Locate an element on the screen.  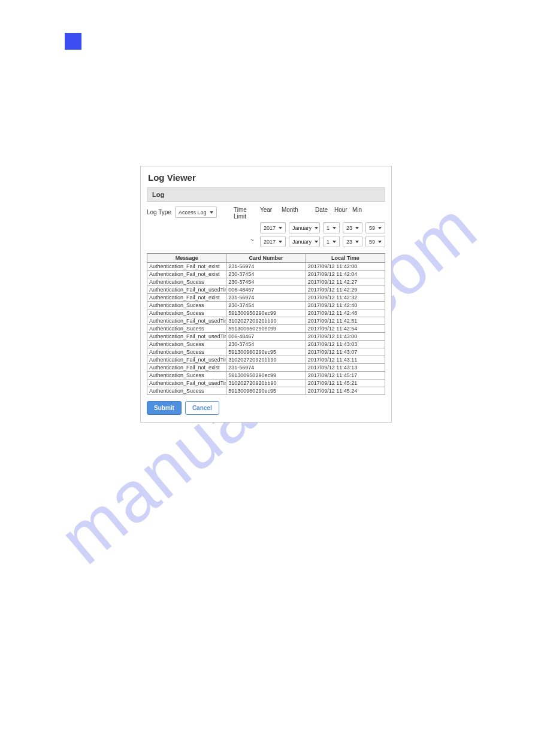
time-header-min: Min is located at coordinates (360, 213).